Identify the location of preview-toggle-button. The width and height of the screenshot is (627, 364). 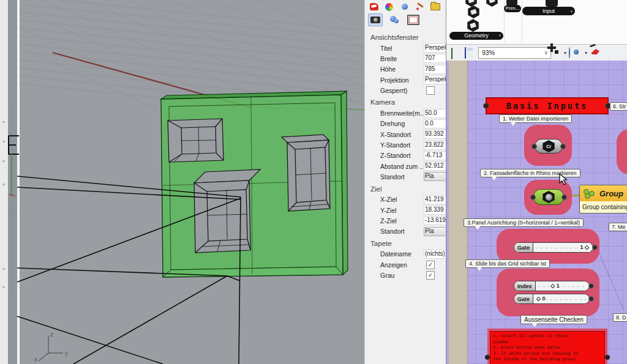
(569, 53).